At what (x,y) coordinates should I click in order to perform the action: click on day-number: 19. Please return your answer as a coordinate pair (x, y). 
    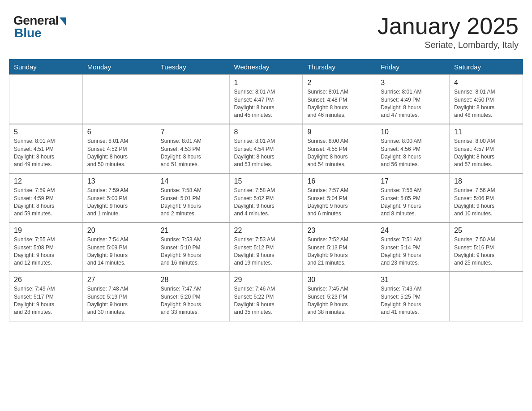
    Looking at the image, I should click on (46, 231).